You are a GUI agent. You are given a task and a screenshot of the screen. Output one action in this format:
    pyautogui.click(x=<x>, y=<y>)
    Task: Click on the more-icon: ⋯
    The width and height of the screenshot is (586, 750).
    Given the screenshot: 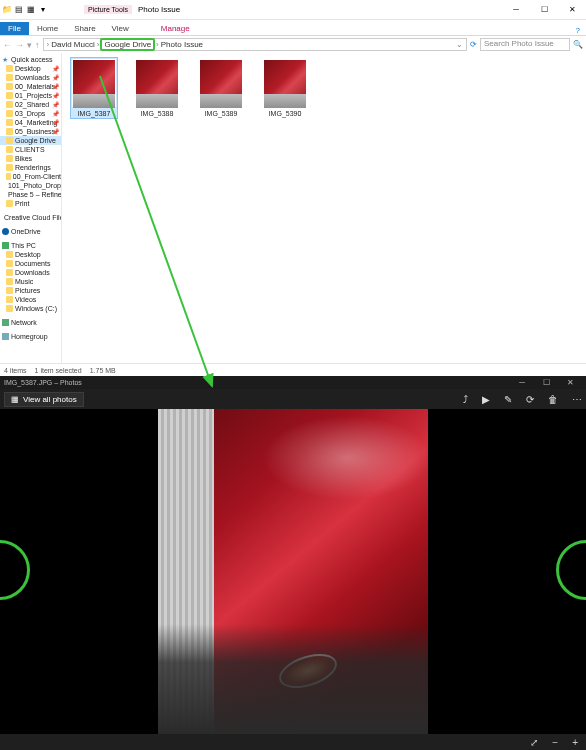 What is the action you would take?
    pyautogui.click(x=577, y=400)
    